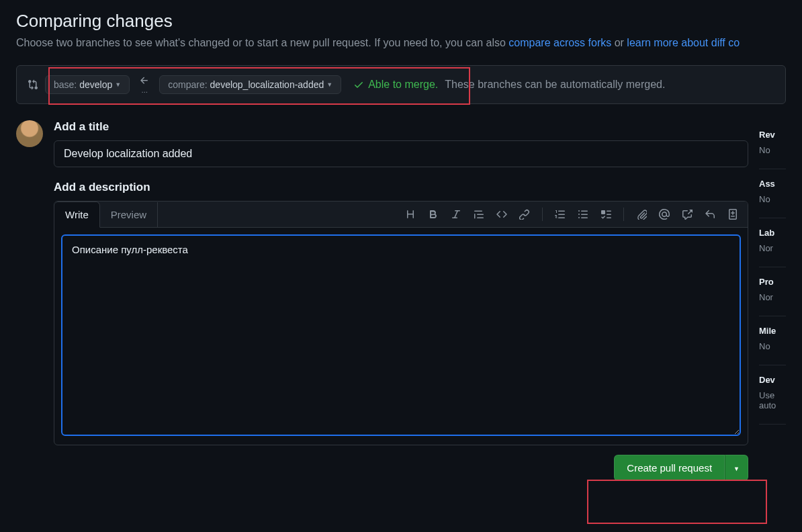  I want to click on mention-icon, so click(664, 214).